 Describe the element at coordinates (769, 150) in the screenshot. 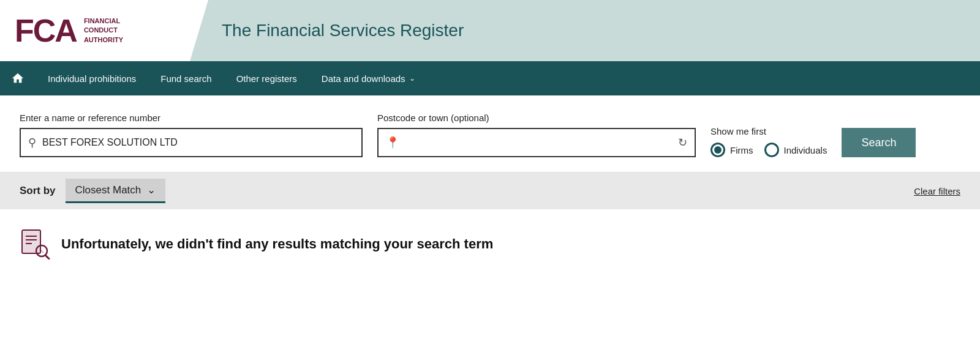

I see `radio-group: Firms Individuals` at that location.